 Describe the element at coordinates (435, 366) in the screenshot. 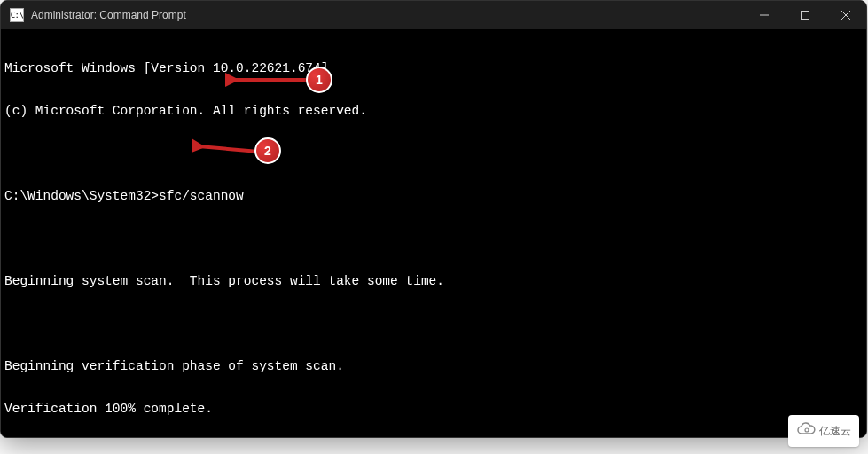

I see `terminal-line: Beginning verification phase of system s…` at that location.